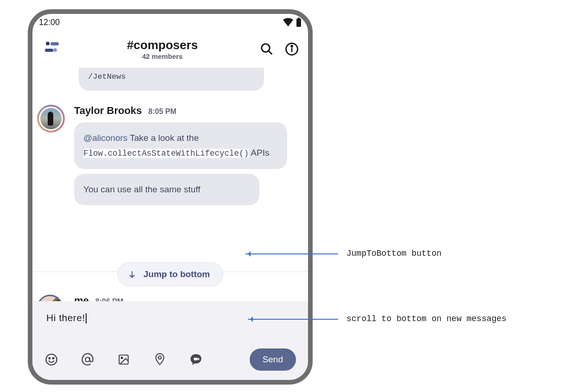  What do you see at coordinates (170, 274) in the screenshot?
I see `jump-to-bottom-button: Jump to bottom` at bounding box center [170, 274].